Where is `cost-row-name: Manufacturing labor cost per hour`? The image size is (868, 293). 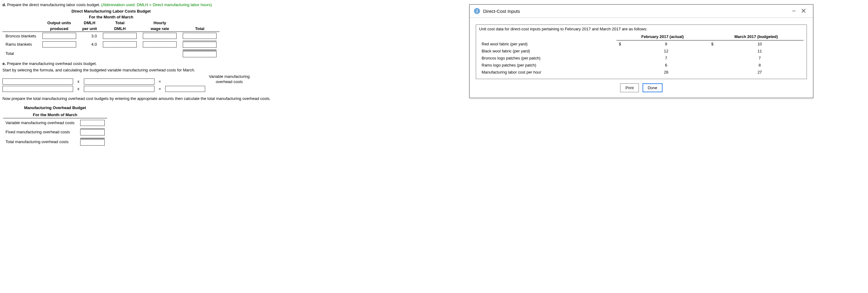 cost-row-name: Manufacturing labor cost per hour is located at coordinates (548, 72).